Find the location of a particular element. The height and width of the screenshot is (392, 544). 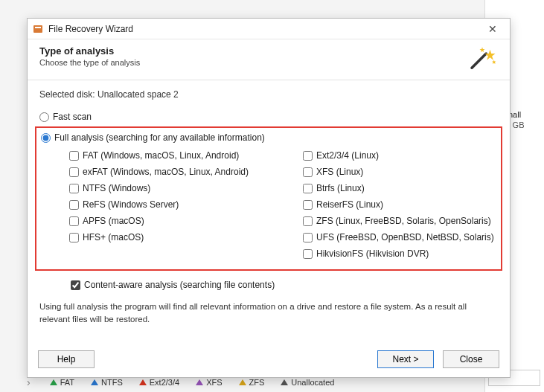

checkbox-content-aware: Content-aware analysis (searching file c… is located at coordinates (284, 285).